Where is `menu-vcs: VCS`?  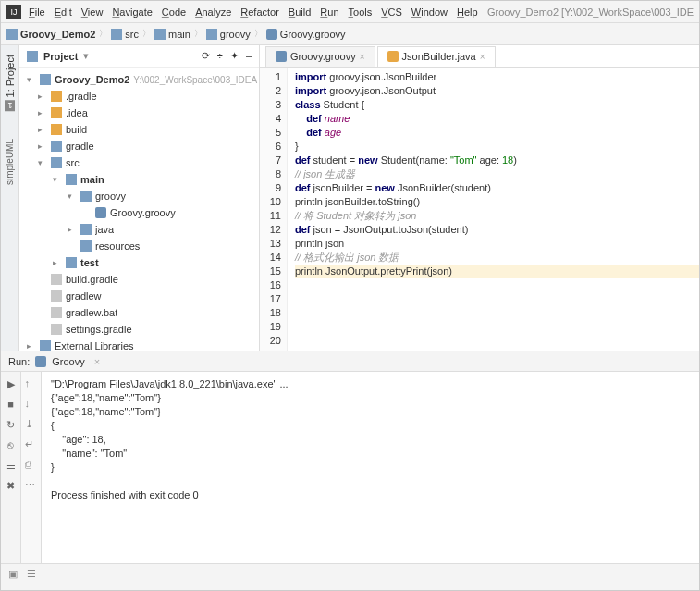
menu-vcs: VCS is located at coordinates (392, 12).